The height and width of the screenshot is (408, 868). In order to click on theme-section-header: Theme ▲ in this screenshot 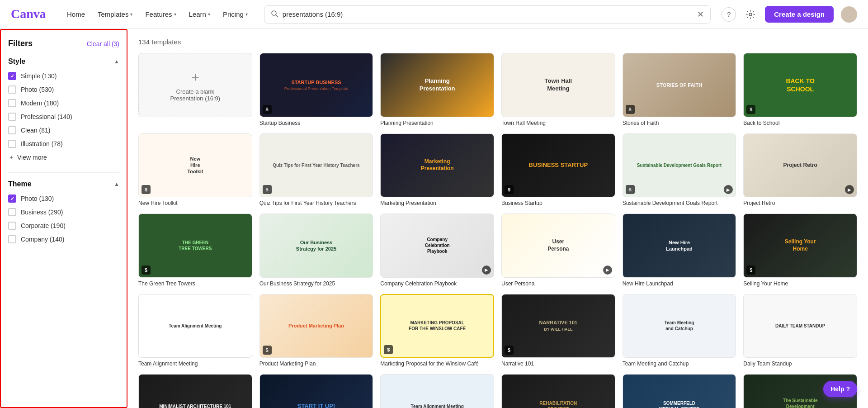, I will do `click(64, 184)`.